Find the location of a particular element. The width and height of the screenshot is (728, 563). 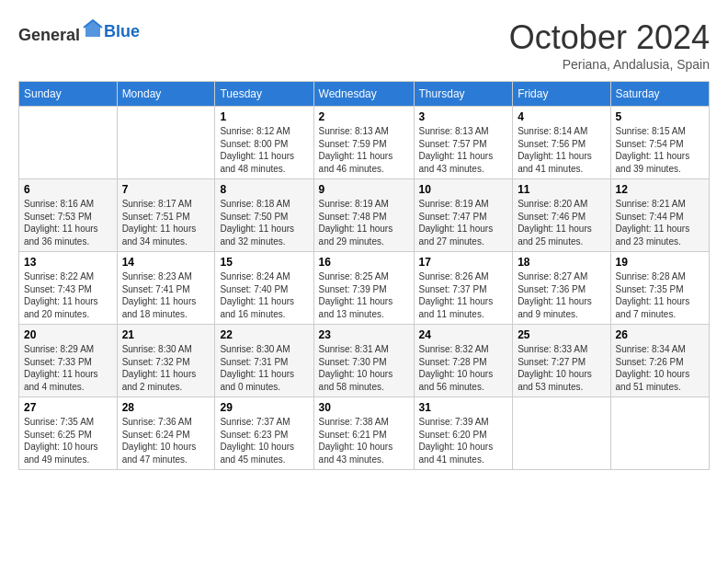

day-number: 3 is located at coordinates (463, 117).